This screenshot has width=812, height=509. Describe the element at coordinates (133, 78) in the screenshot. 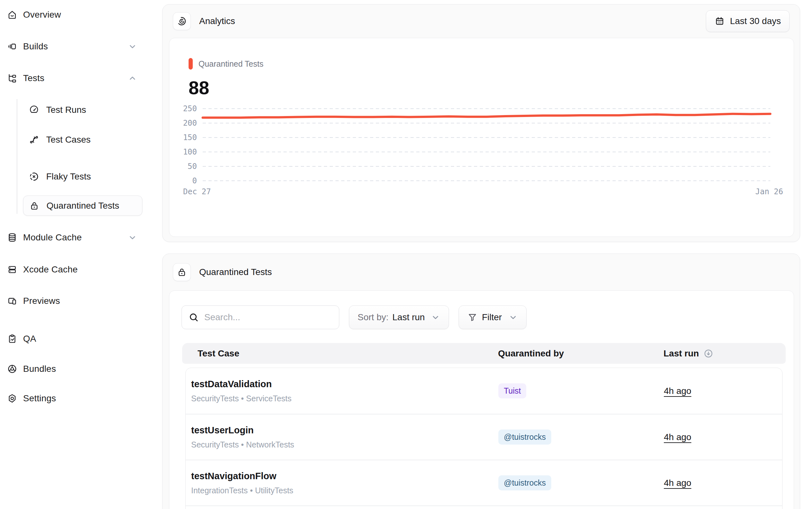

I see `chevron-up-icon` at that location.